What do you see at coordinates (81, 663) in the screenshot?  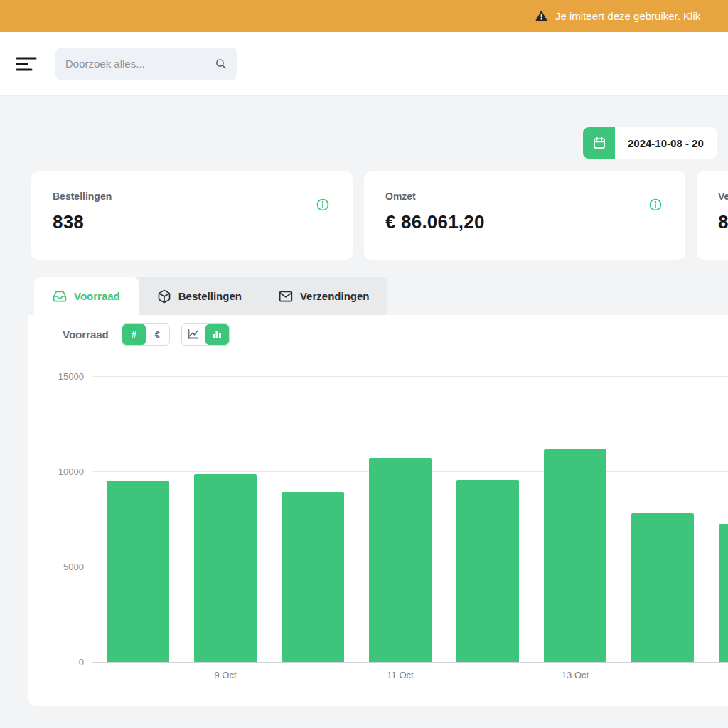 I see `y-tick-label: 0` at bounding box center [81, 663].